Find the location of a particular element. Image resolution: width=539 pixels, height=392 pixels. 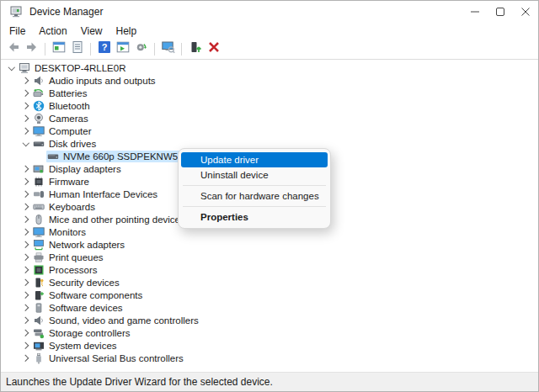

row-body: Batteries is located at coordinates (61, 93).